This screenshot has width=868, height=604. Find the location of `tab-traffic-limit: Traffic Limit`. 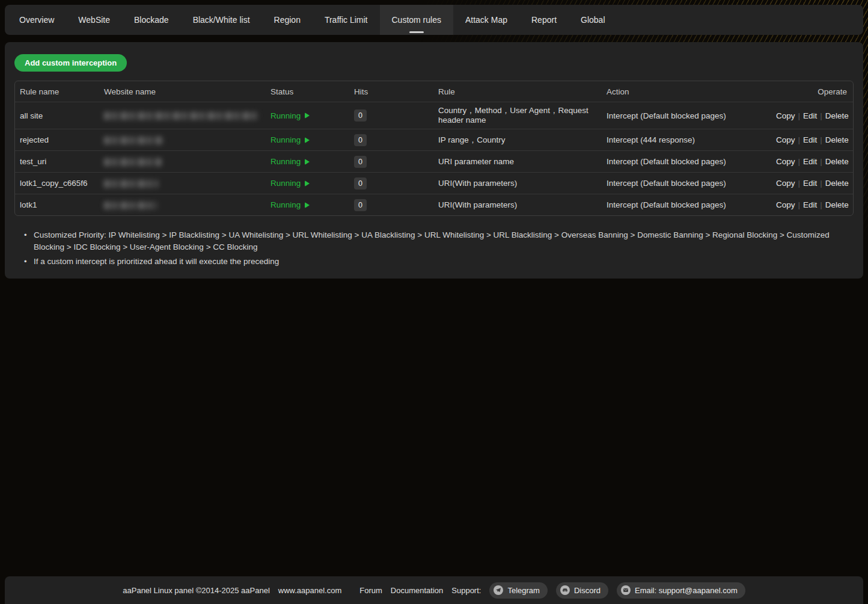

tab-traffic-limit: Traffic Limit is located at coordinates (346, 20).